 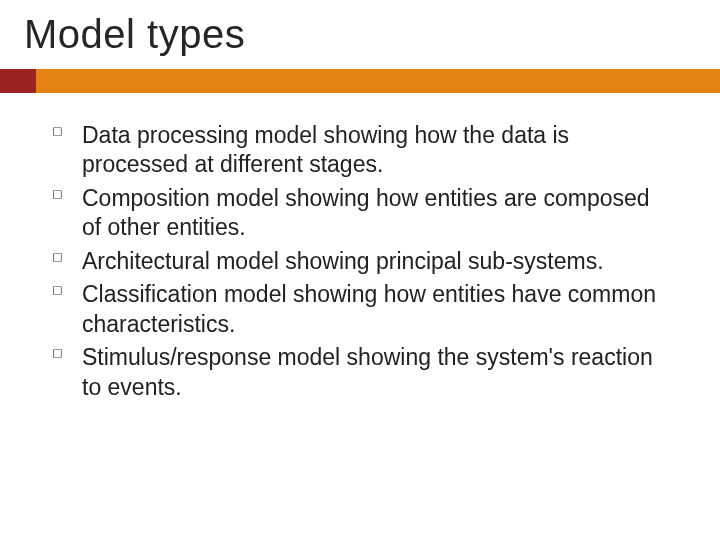 I want to click on accent-bar, so click(x=360, y=81).